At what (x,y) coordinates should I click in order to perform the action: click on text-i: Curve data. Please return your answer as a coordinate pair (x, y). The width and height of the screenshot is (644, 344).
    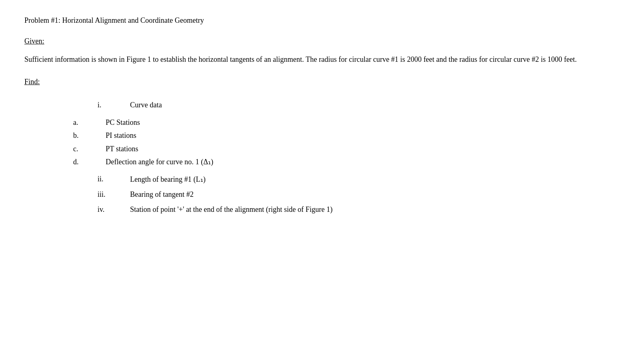
    Looking at the image, I should click on (146, 105).